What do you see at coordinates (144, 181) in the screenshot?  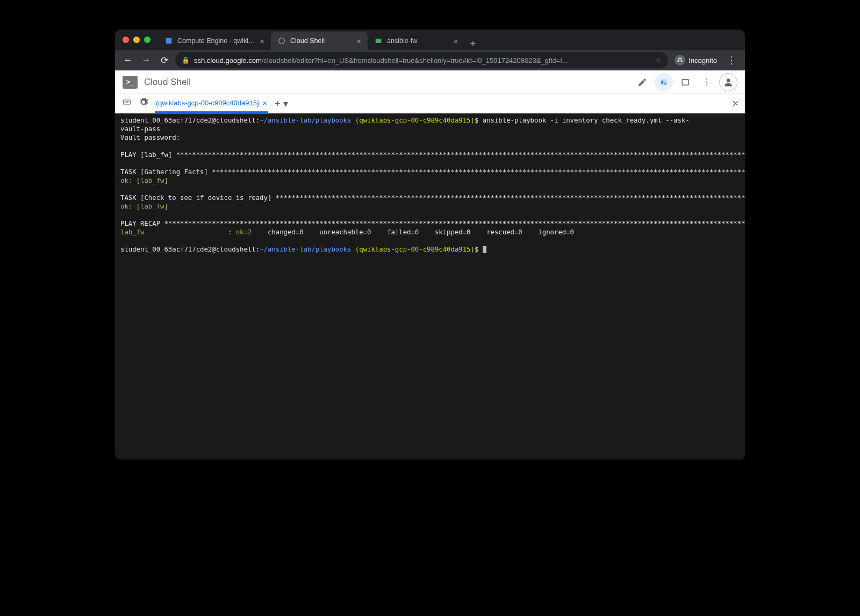 I see `task1-result: ok: [lab_fw]` at bounding box center [144, 181].